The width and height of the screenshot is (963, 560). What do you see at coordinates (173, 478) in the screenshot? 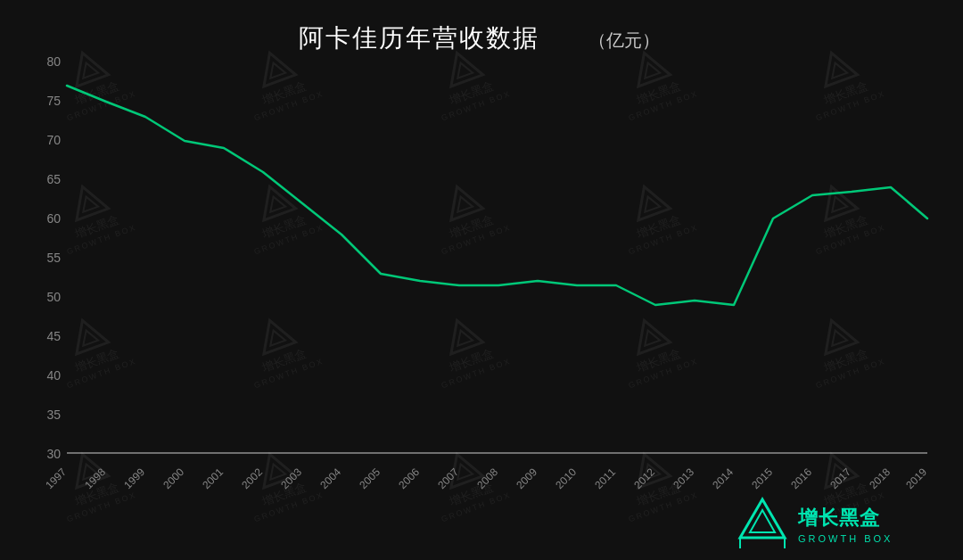
I see `svg-text: 2000` at bounding box center [173, 478].